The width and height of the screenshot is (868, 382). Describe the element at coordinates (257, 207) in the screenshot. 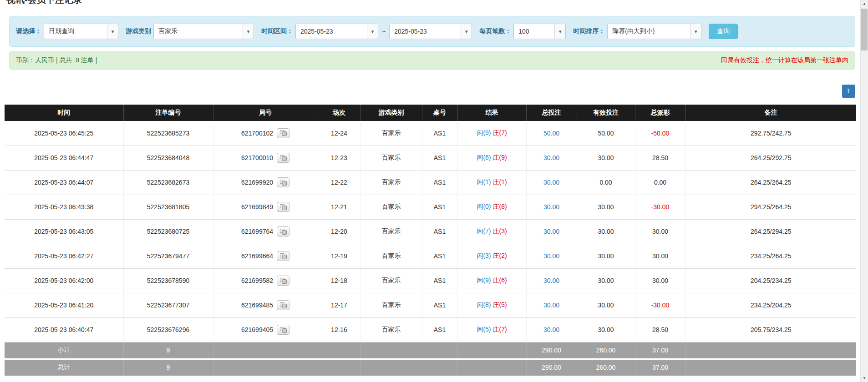

I see `round-number: 621699849` at that location.